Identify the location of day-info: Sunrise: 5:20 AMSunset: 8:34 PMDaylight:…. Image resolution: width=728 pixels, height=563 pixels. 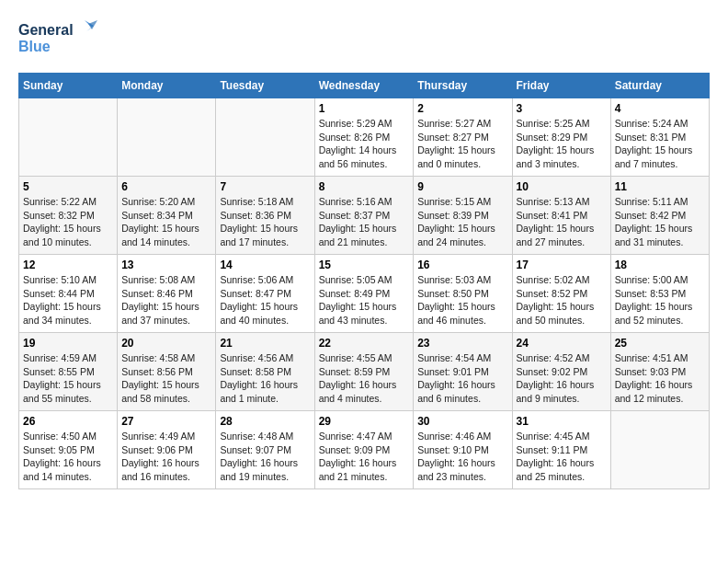
(166, 223).